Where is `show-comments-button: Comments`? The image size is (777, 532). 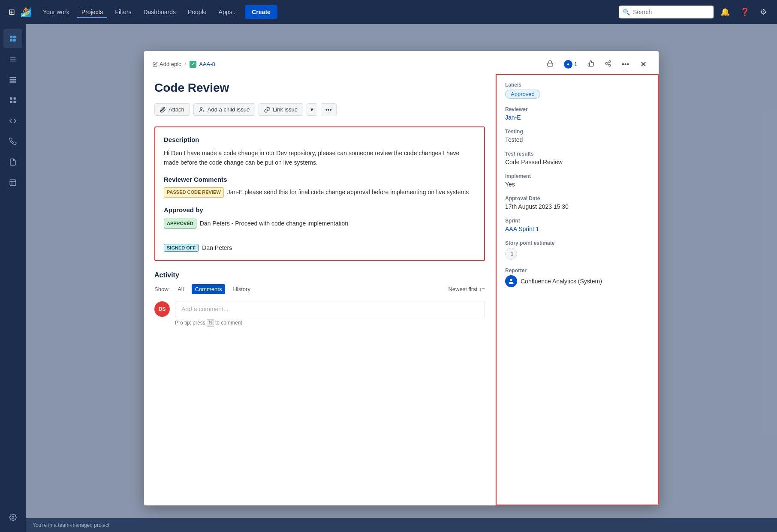 show-comments-button: Comments is located at coordinates (208, 289).